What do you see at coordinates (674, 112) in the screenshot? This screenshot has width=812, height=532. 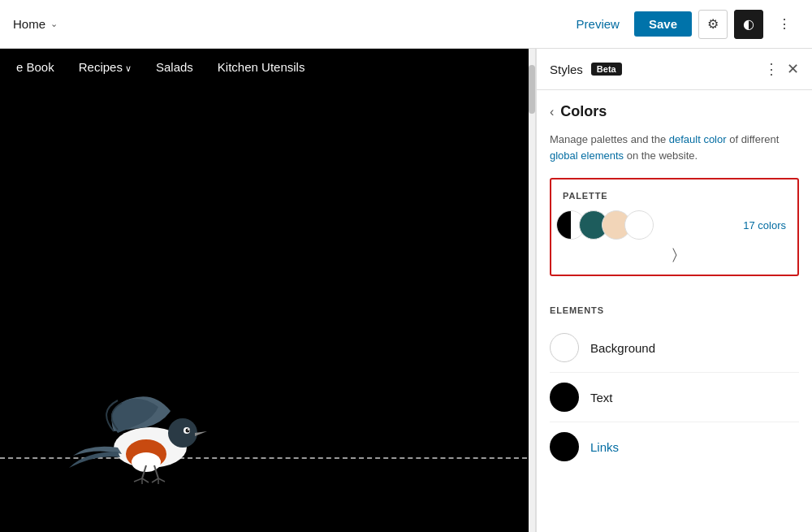 I see `colors-back-row: ‹ Colors` at bounding box center [674, 112].